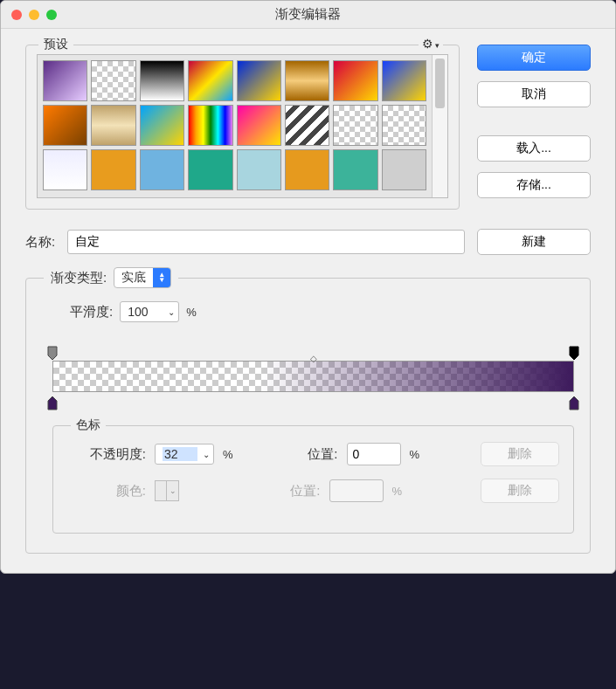  I want to click on opacity-pos-label: 位置:, so click(316, 454).